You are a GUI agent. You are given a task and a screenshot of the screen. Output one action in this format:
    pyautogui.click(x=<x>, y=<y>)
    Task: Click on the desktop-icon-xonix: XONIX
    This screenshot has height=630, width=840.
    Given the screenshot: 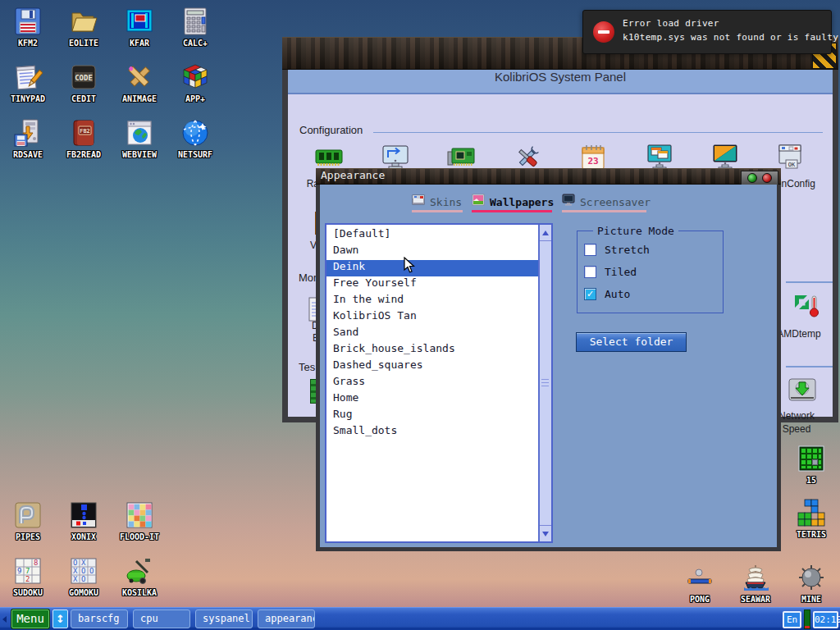 What is the action you would take?
    pyautogui.click(x=84, y=521)
    